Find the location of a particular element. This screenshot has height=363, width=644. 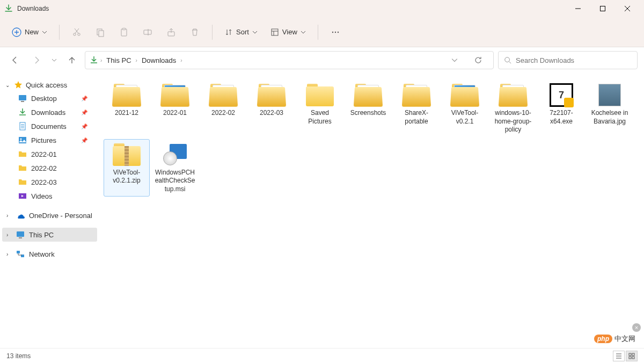

cut-button is located at coordinates (77, 32).